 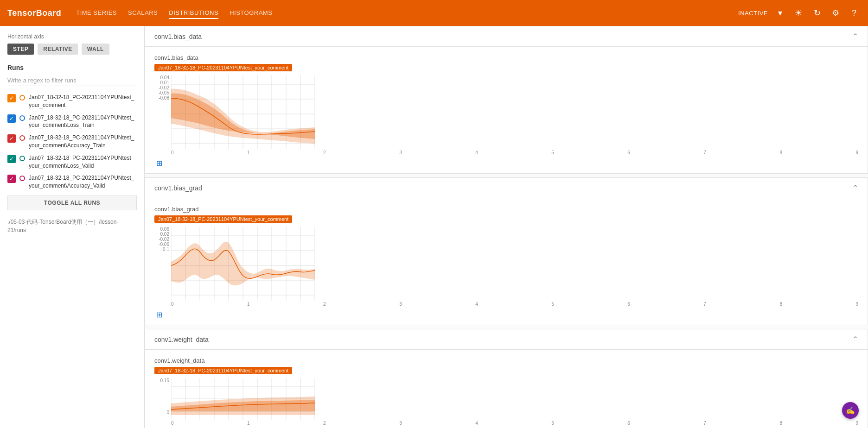 I want to click on chart-weight-data-svg, so click(x=243, y=399).